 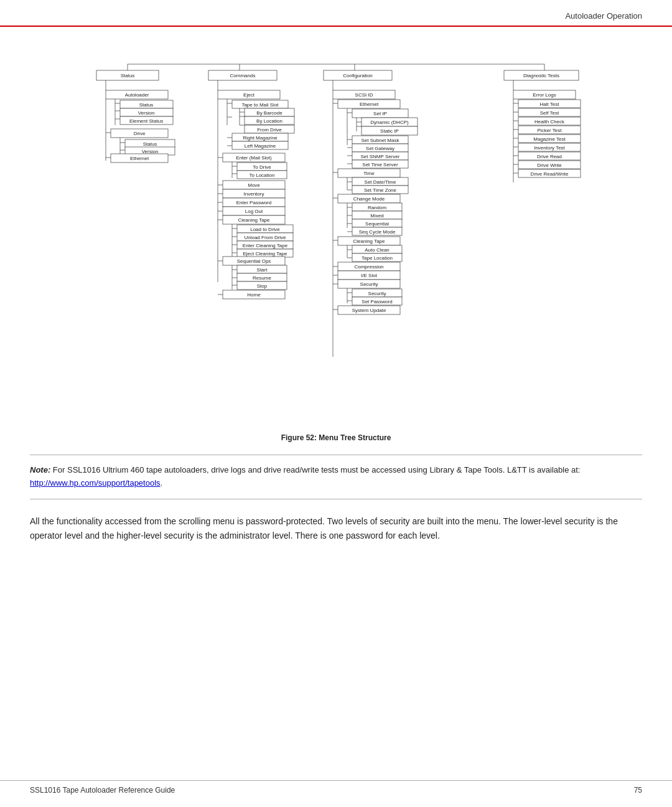 I want to click on svg-text: Inventory, so click(x=254, y=194).